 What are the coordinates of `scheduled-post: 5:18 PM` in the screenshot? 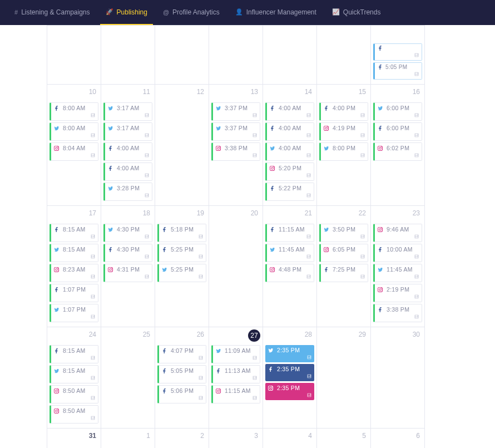 It's located at (182, 233).